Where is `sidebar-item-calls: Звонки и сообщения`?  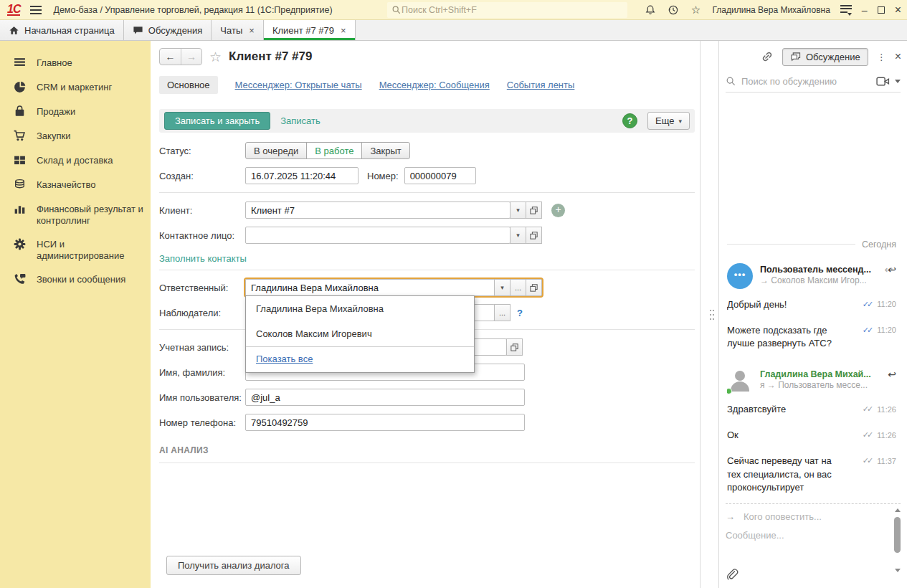 sidebar-item-calls: Звонки и сообщения is located at coordinates (75, 280).